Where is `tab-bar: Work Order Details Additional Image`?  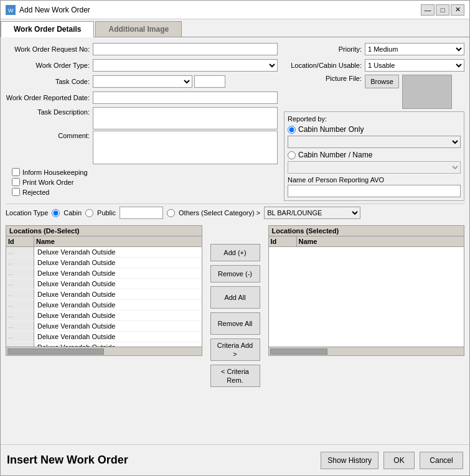
tab-bar: Work Order Details Additional Image is located at coordinates (235, 29).